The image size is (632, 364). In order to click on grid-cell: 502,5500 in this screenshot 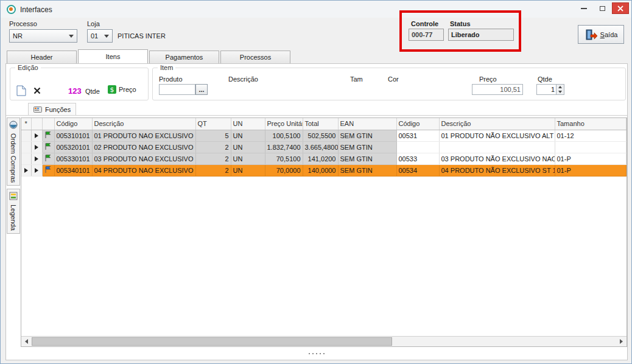, I will do `click(320, 135)`.